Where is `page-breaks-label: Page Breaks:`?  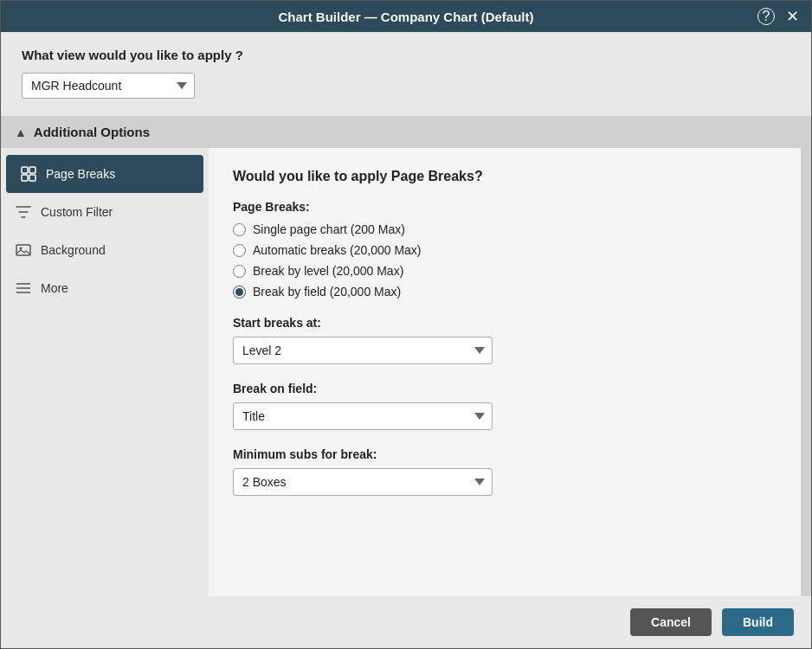 page-breaks-label: Page Breaks: is located at coordinates (505, 207).